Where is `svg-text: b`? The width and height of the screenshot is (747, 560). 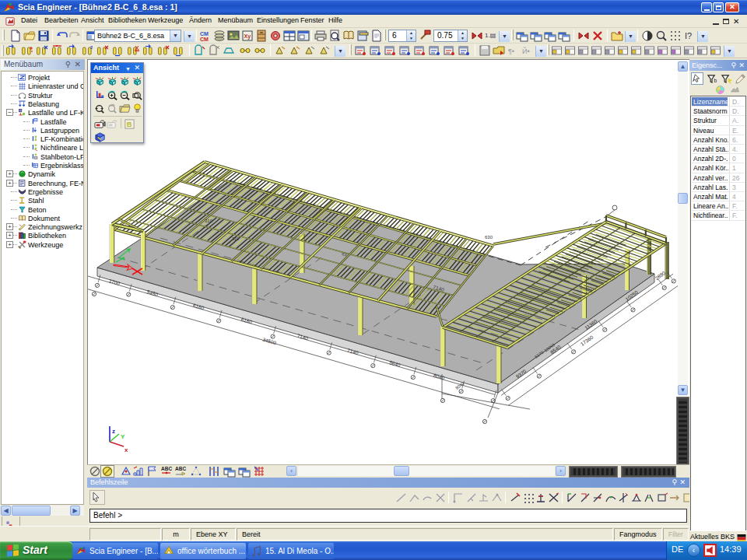
svg-text: b is located at coordinates (715, 81).